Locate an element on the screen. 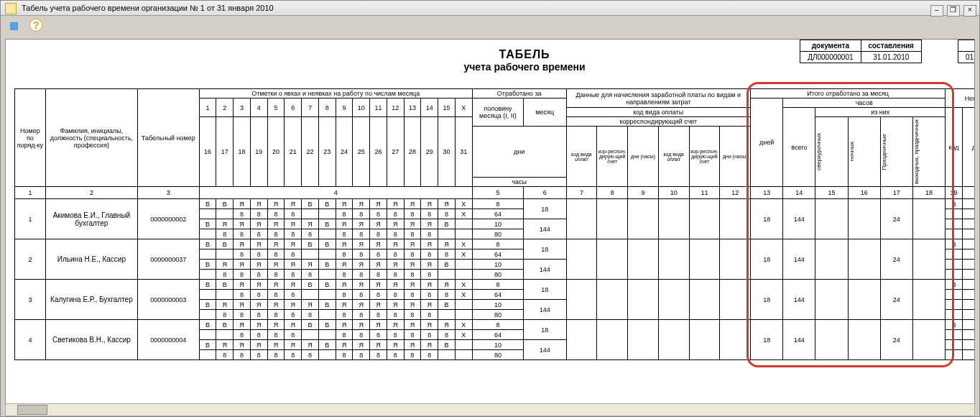  colnum: 15 is located at coordinates (832, 193).